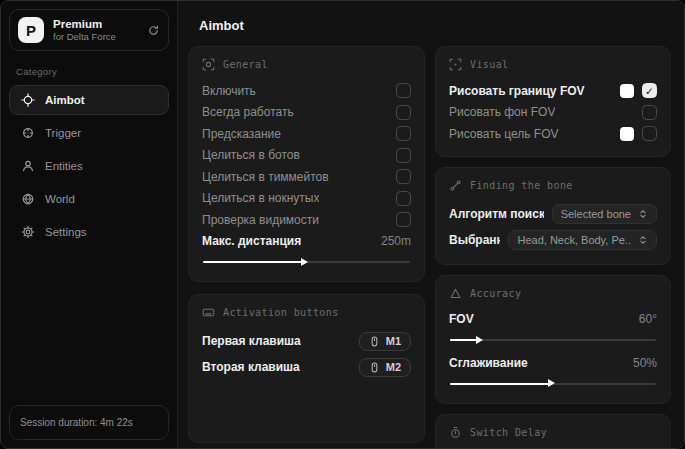  What do you see at coordinates (385, 368) in the screenshot?
I see `keybind-button-m2: M2` at bounding box center [385, 368].